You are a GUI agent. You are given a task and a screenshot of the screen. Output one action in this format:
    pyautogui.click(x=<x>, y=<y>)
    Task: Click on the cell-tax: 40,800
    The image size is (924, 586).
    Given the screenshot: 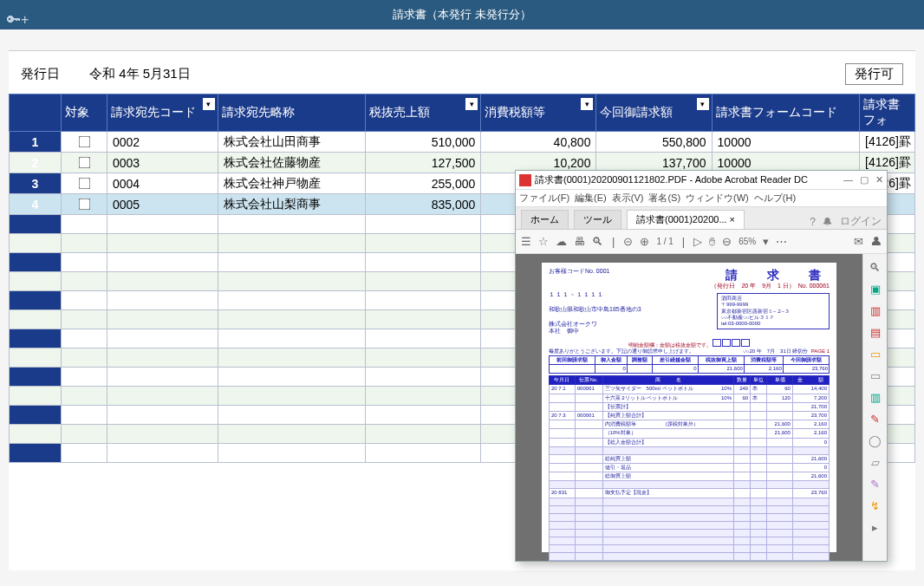 What is the action you would take?
    pyautogui.click(x=539, y=142)
    